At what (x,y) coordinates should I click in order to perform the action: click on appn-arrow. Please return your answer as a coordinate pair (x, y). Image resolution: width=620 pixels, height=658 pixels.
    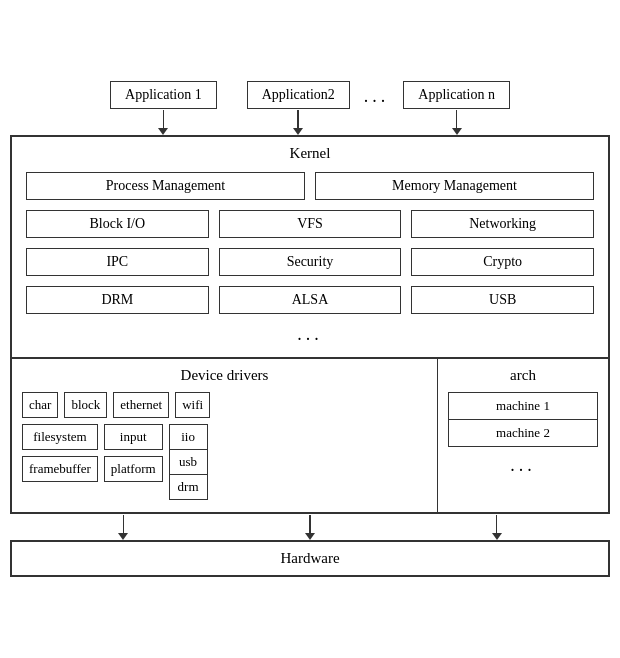
    Looking at the image, I should click on (457, 122).